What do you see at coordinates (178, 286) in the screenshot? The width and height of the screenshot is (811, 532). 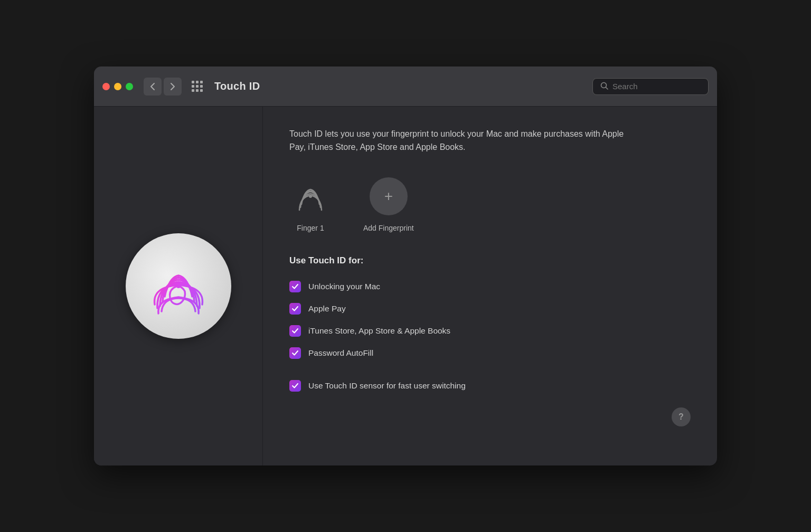 I see `fingerprint-circle` at bounding box center [178, 286].